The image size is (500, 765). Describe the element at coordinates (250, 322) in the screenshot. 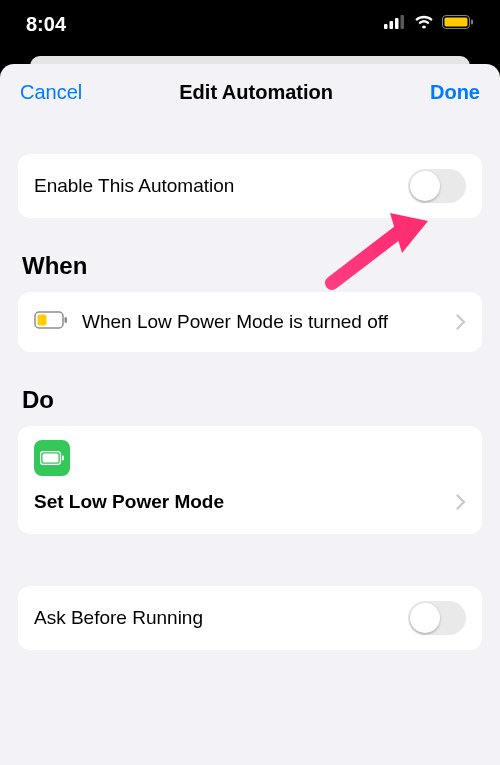

I see `when-row: When Low Power Mode is turned off` at that location.